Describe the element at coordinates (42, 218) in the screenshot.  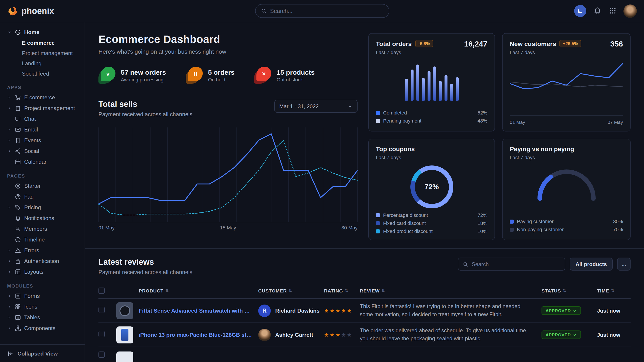
I see `sidebar-item-notifications: Notifications` at that location.